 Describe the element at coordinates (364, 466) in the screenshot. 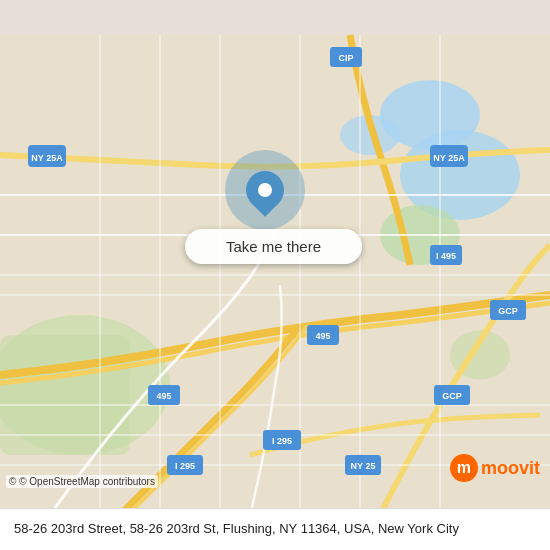

I see `svg-text: NY 25` at that location.